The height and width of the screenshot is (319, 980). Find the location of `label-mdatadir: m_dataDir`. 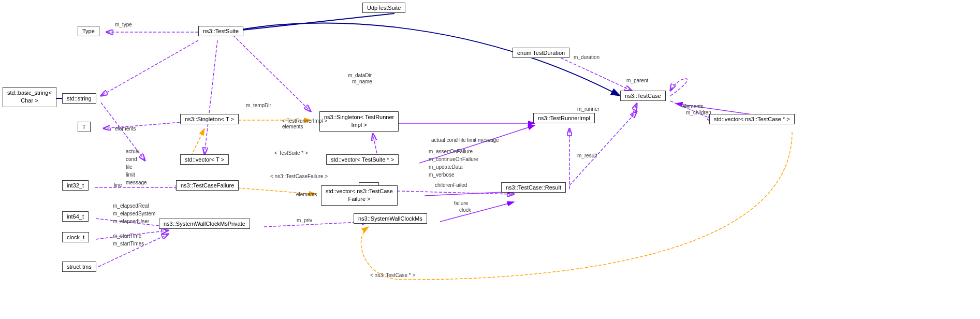

label-mdatadir: m_dataDir is located at coordinates (360, 76).